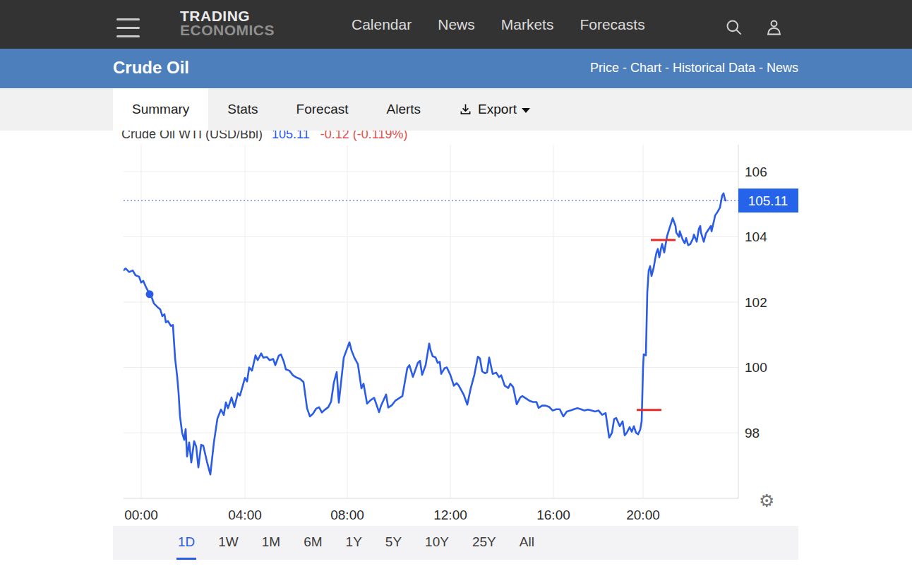  What do you see at coordinates (347, 515) in the screenshot?
I see `x-axis-label: 08:00` at bounding box center [347, 515].